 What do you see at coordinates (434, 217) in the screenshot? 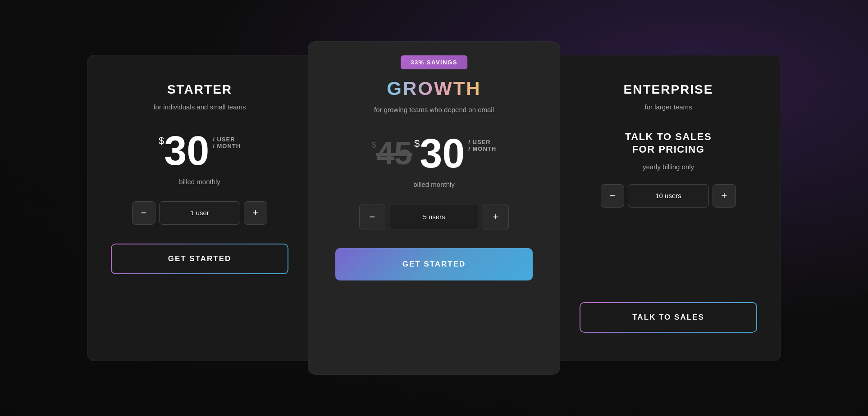
I see `growth-user-selector: − 5 users +` at bounding box center [434, 217].